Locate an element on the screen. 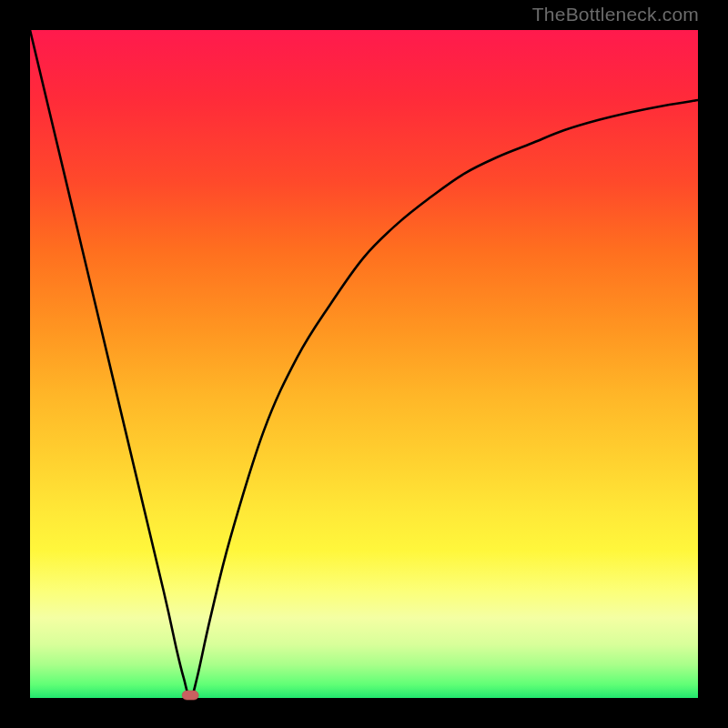 Image resolution: width=728 pixels, height=728 pixels. curve-minimum-marker is located at coordinates (190, 695).